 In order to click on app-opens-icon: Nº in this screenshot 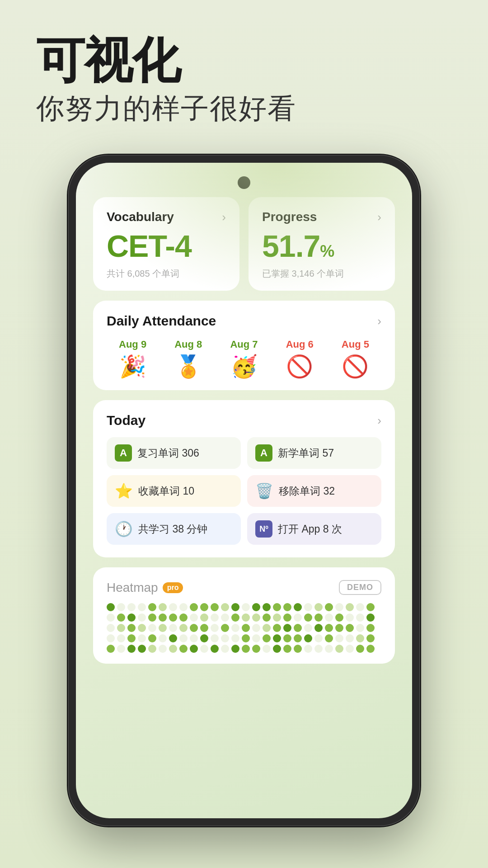, I will do `click(264, 529)`.